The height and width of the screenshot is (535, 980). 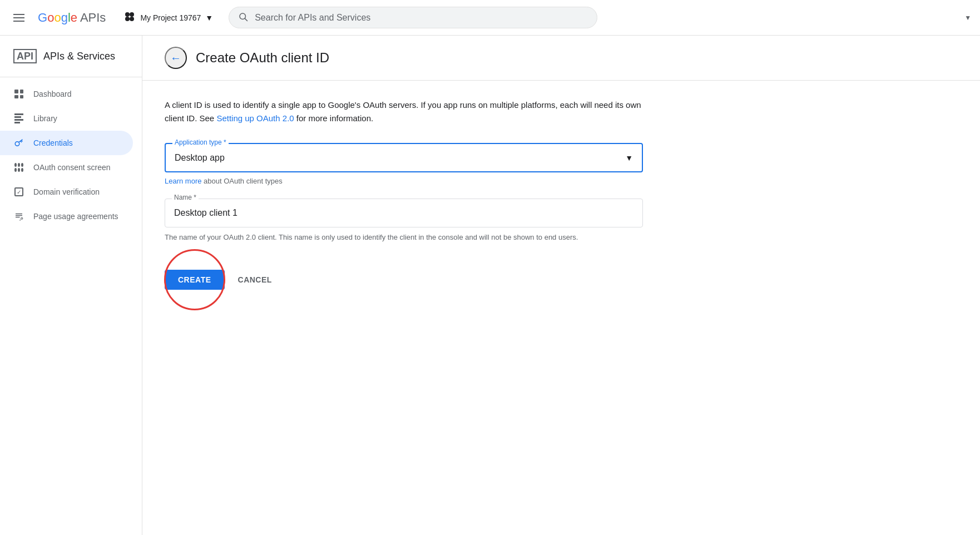 I want to click on search-placeholder: Search for APIs and Services, so click(x=313, y=18).